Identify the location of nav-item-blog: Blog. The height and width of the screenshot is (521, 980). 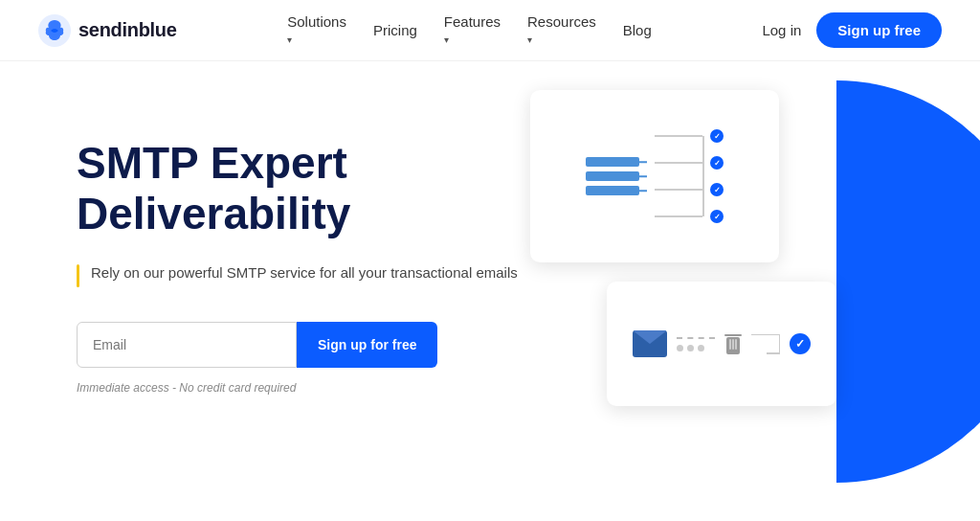
(637, 31).